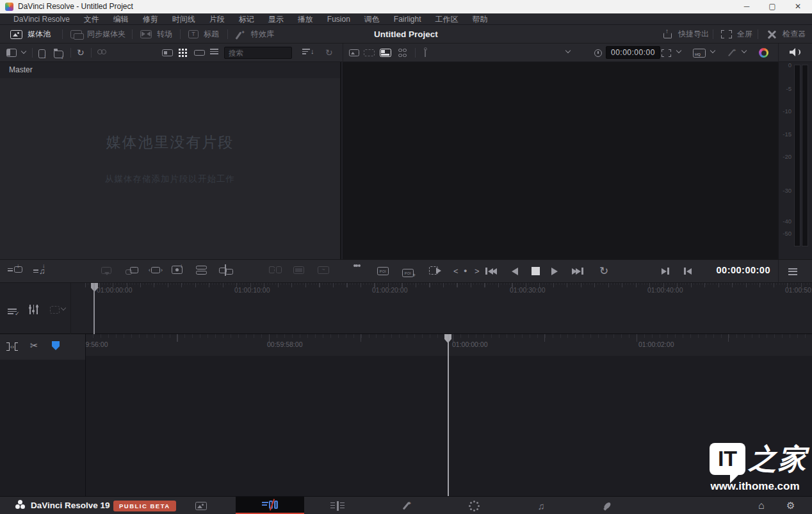 This screenshot has height=514, width=812. Describe the element at coordinates (679, 51) in the screenshot. I see `fit-zoom-chevron-icon` at that location.